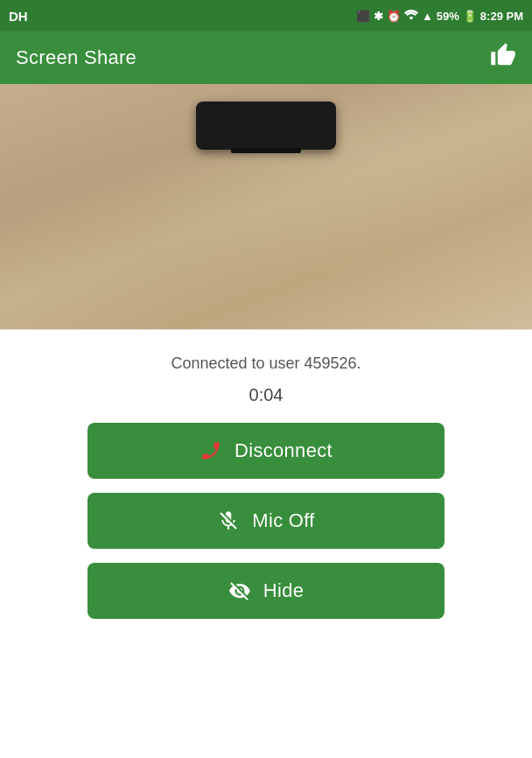 The image size is (532, 758). Describe the element at coordinates (411, 16) in the screenshot. I see `wifi-icon` at that location.